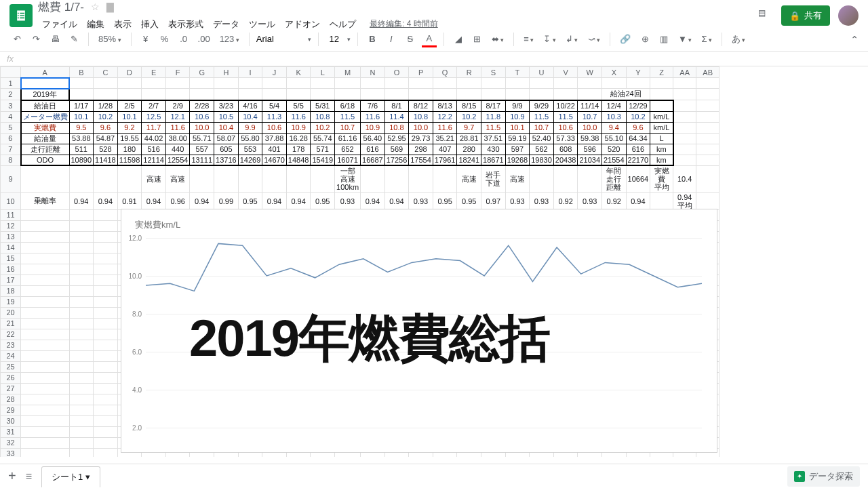  I want to click on formula-bar: fx, so click(434, 59).